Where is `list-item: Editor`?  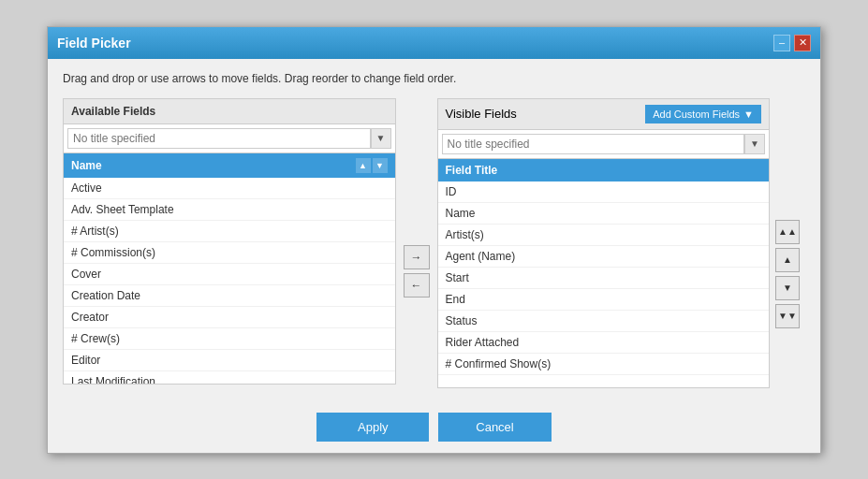
list-item: Editor is located at coordinates (229, 361).